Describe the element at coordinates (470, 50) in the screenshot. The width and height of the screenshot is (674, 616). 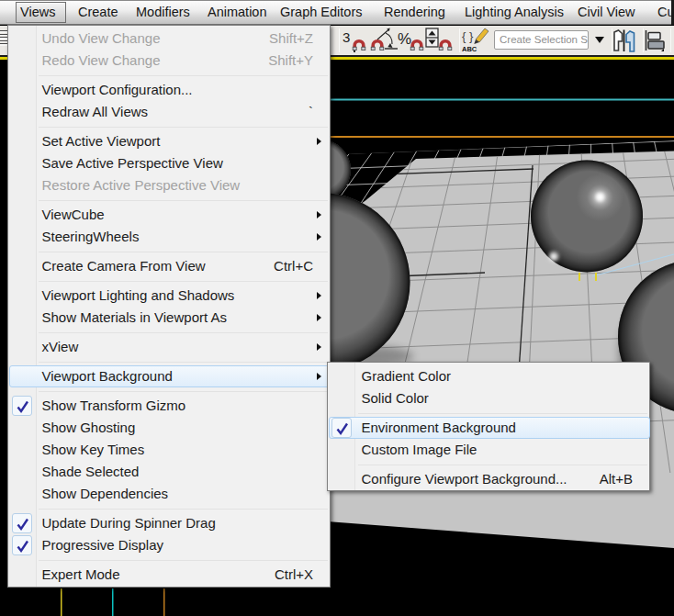
I see `svg-text: ABC` at that location.